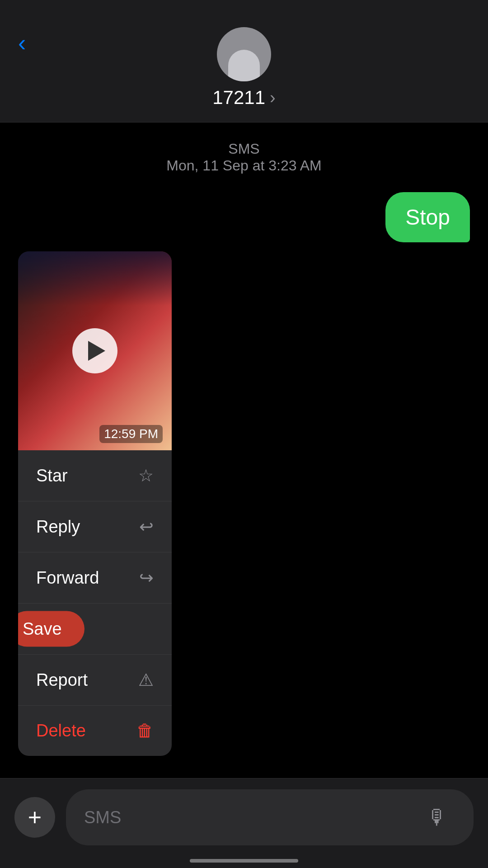 The height and width of the screenshot is (868, 488). Describe the element at coordinates (244, 187) in the screenshot. I see `message-area: SMS Mon, 11 Sep at 3:23 AM Stop` at that location.